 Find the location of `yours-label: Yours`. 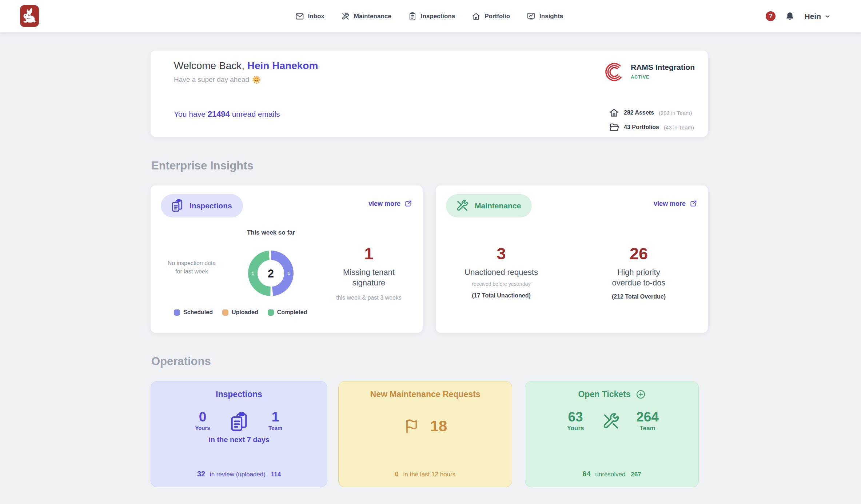

yours-label: Yours is located at coordinates (575, 428).